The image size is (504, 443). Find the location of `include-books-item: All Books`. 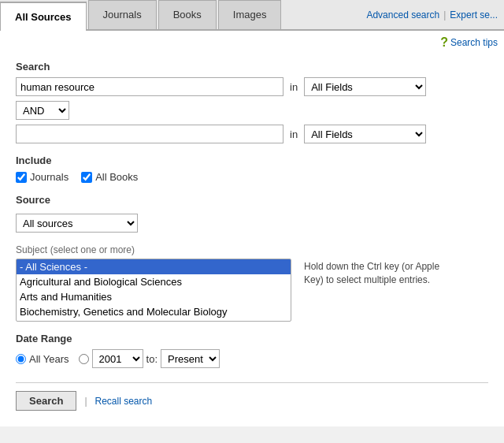

include-books-item: All Books is located at coordinates (109, 177).